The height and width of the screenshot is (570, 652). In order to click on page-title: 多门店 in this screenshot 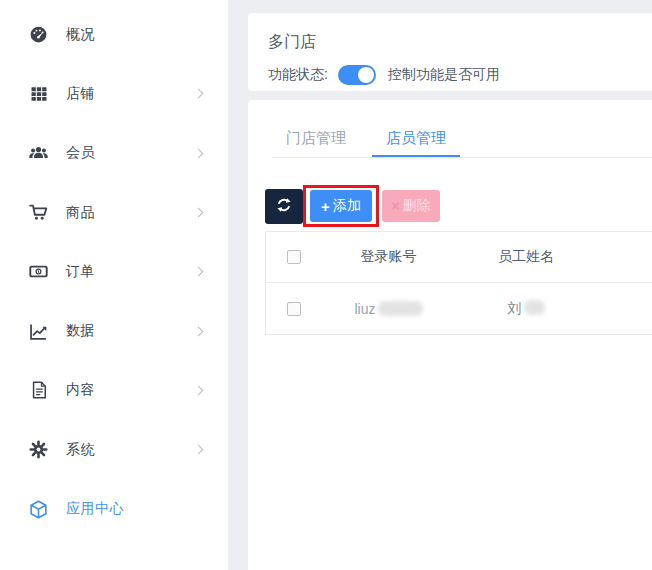, I will do `click(460, 42)`.